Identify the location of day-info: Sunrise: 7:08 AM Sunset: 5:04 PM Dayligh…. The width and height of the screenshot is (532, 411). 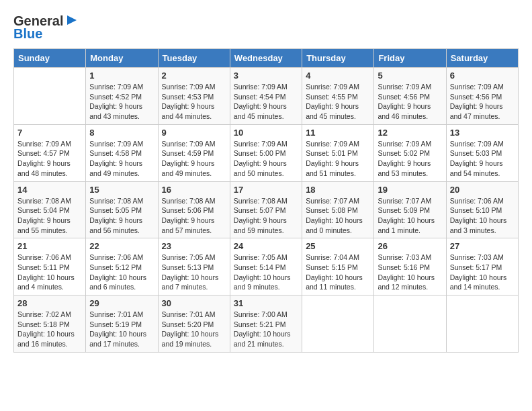
(50, 216).